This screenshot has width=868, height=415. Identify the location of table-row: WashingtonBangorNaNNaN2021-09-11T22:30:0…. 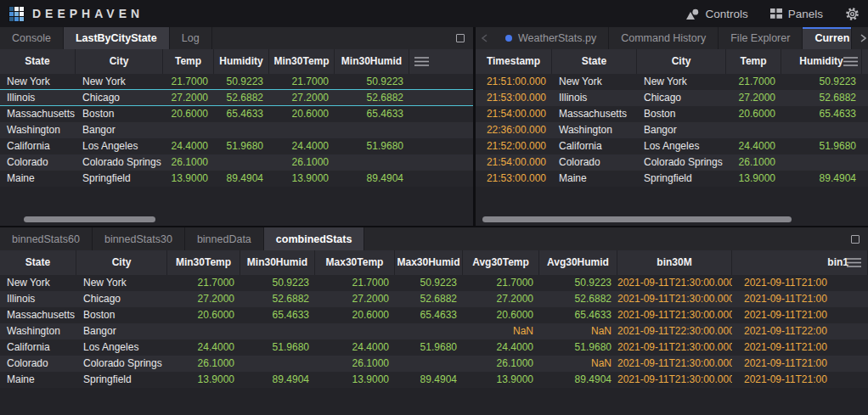
(434, 331).